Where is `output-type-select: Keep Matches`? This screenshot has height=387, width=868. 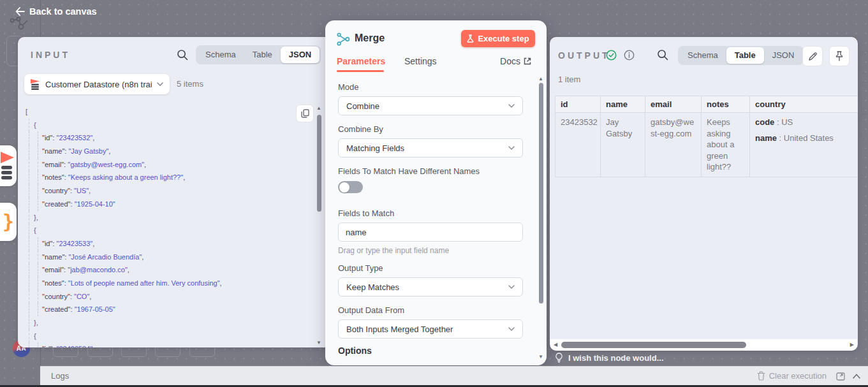
output-type-select: Keep Matches is located at coordinates (430, 287).